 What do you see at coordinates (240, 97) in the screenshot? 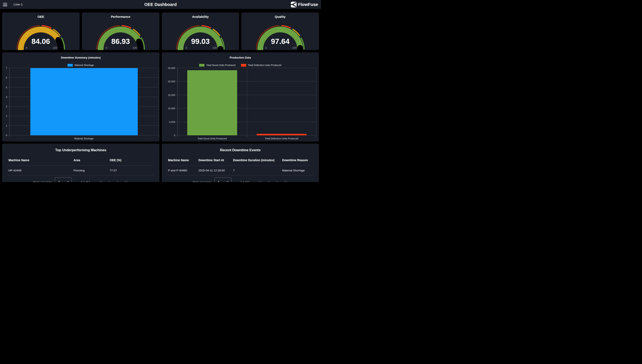
I see `production-data-chart: Production Data Total Good Units Produce…` at bounding box center [240, 97].